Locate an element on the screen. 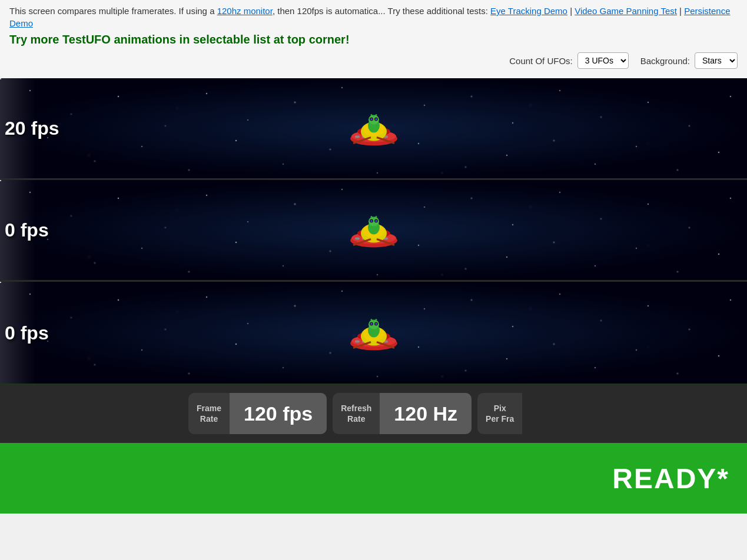 The width and height of the screenshot is (747, 560). background-control: Background: Stars Black Gray is located at coordinates (689, 61).